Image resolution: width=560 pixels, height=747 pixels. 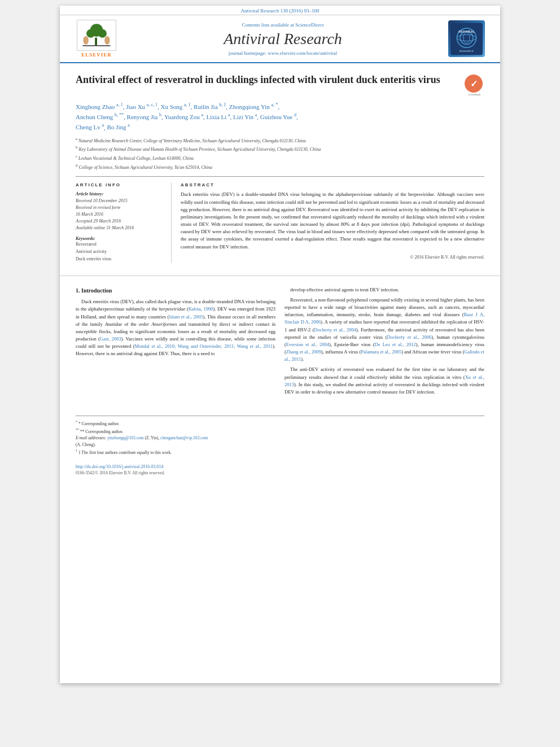 I want to click on email-cheng: chenganchun@vip.163.com, so click(x=184, y=438).